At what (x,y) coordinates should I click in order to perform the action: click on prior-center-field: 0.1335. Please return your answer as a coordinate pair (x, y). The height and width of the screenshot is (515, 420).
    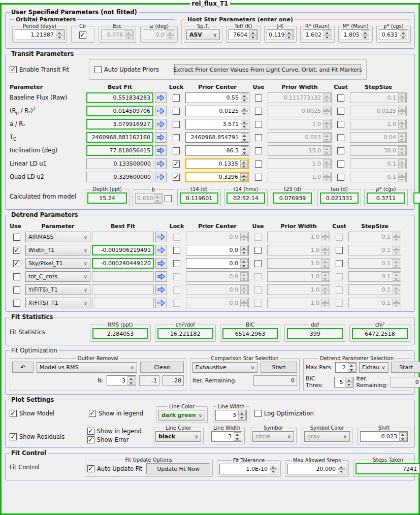
    Looking at the image, I should click on (217, 164).